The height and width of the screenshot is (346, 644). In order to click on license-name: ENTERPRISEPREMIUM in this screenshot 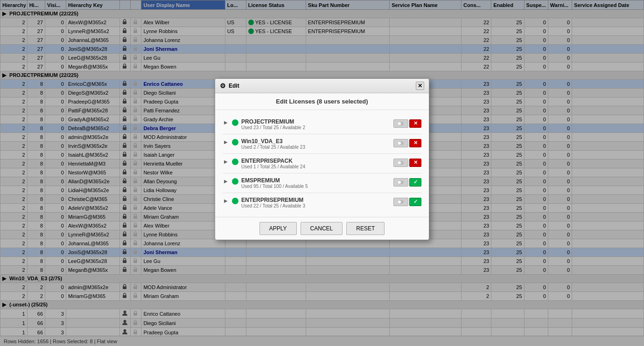, I will do `click(316, 200)`.